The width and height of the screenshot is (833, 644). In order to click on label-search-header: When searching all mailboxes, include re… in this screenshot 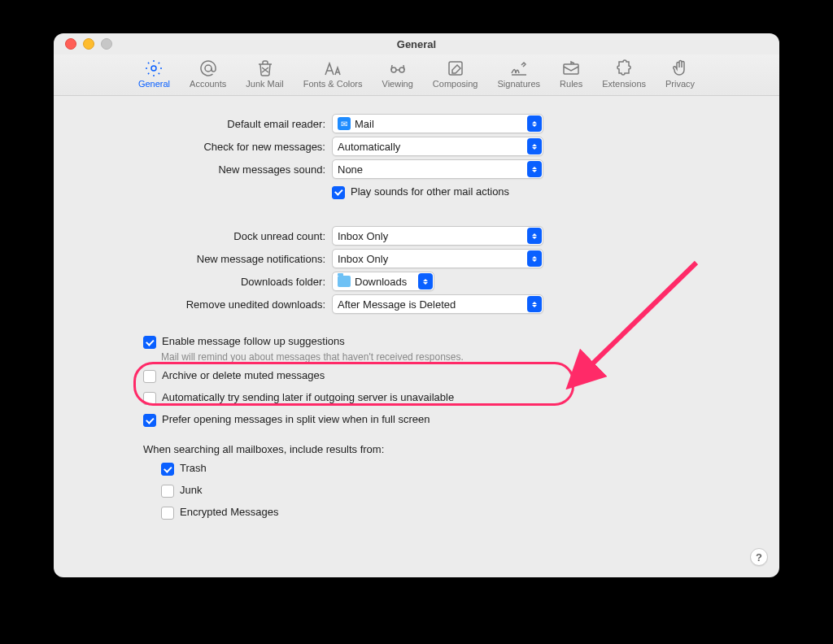, I will do `click(416, 449)`.